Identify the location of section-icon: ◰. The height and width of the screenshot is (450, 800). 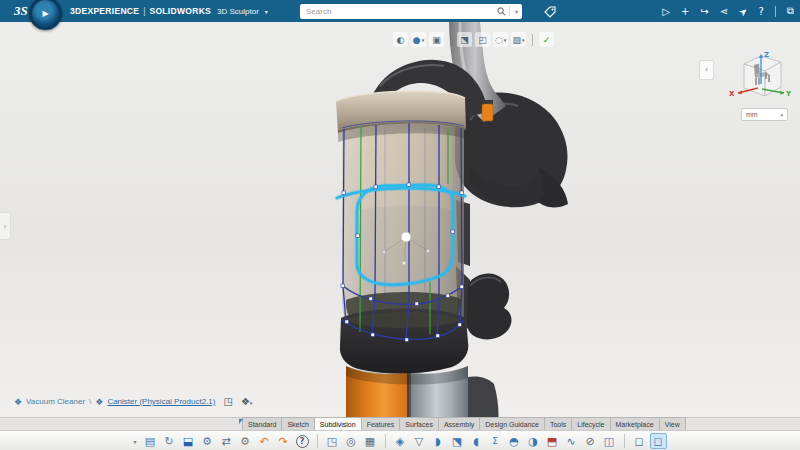
(482, 40).